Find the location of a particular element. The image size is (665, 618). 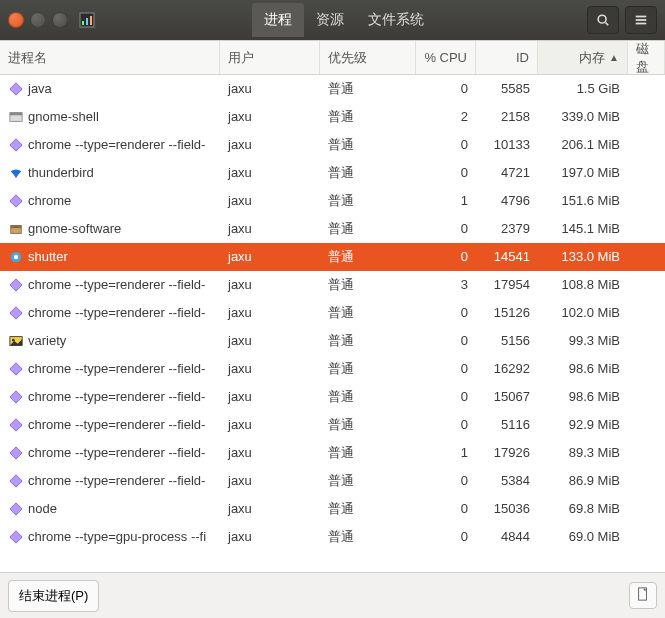

table-row: chrome --type=renderer --field-jaxu普通053… is located at coordinates (332, 481).